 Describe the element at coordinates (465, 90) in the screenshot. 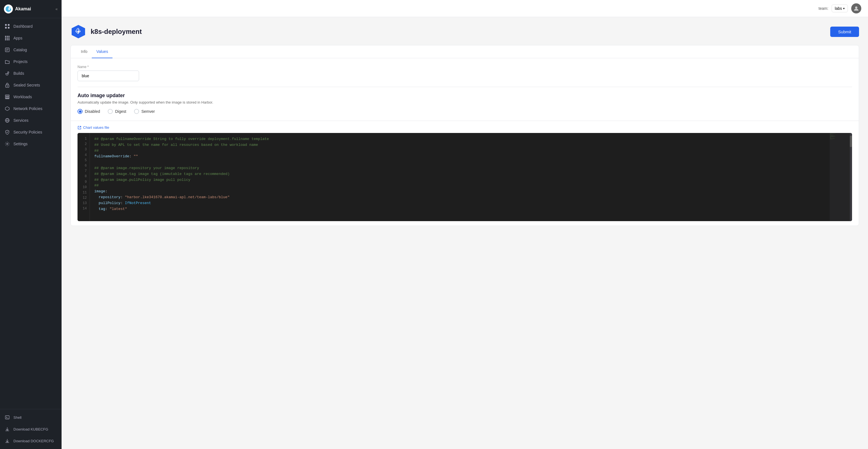

I see `form-area: Name * Auto image updater Automatically …` at that location.